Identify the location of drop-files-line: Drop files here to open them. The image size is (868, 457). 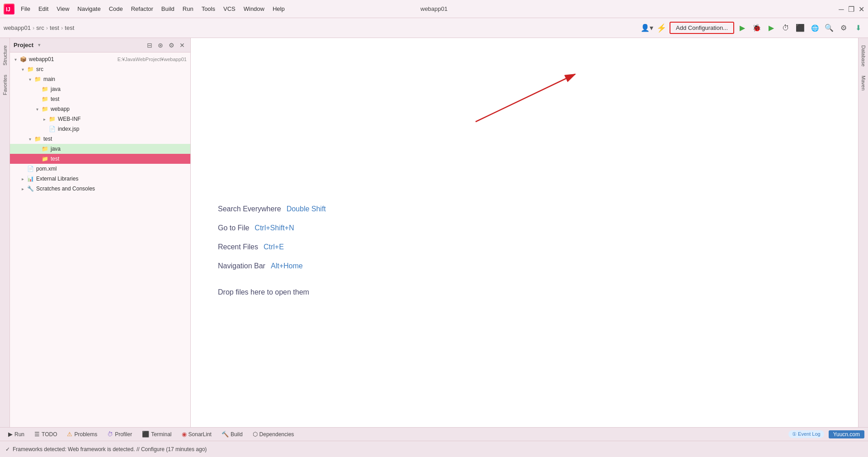
(264, 292).